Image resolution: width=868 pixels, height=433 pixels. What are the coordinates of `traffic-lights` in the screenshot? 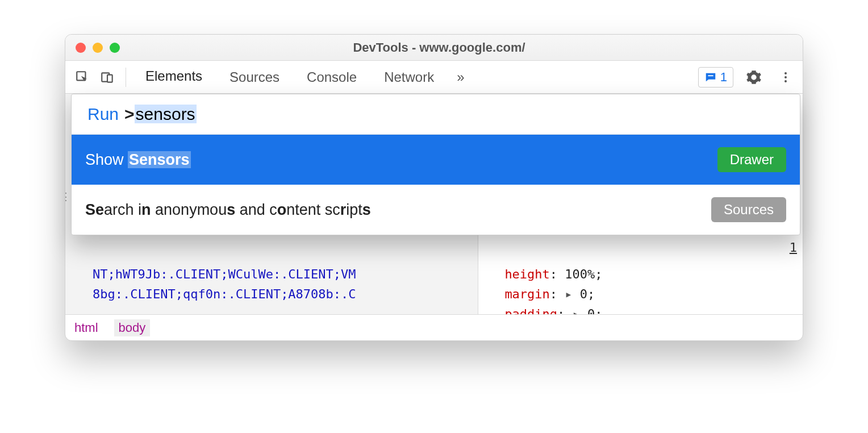 It's located at (98, 48).